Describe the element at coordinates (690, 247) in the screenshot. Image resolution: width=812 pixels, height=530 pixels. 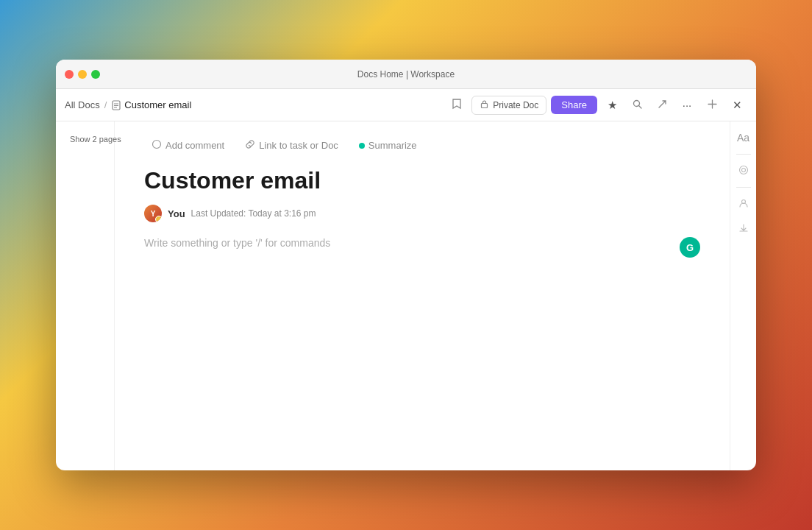
I see `ai-indicator: G` at that location.